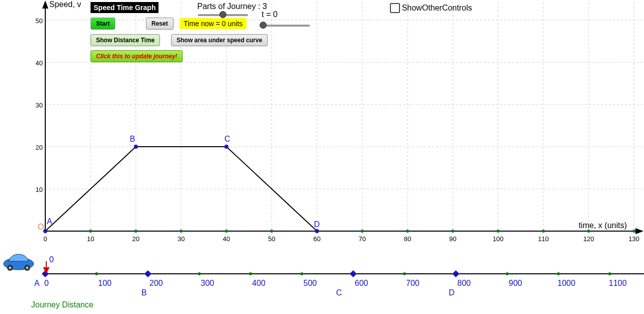 Image resolution: width=644 pixels, height=314 pixels. Describe the element at coordinates (105, 283) in the screenshot. I see `dist-tick: 100` at that location.